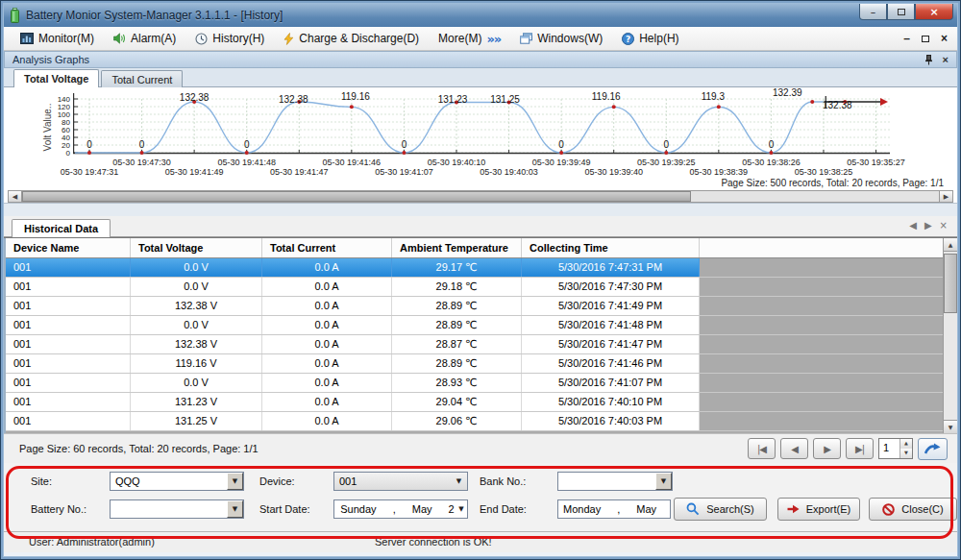 This screenshot has width=961, height=560. What do you see at coordinates (457, 402) in the screenshot?
I see `table-cell: 29.04 ℃` at bounding box center [457, 402].